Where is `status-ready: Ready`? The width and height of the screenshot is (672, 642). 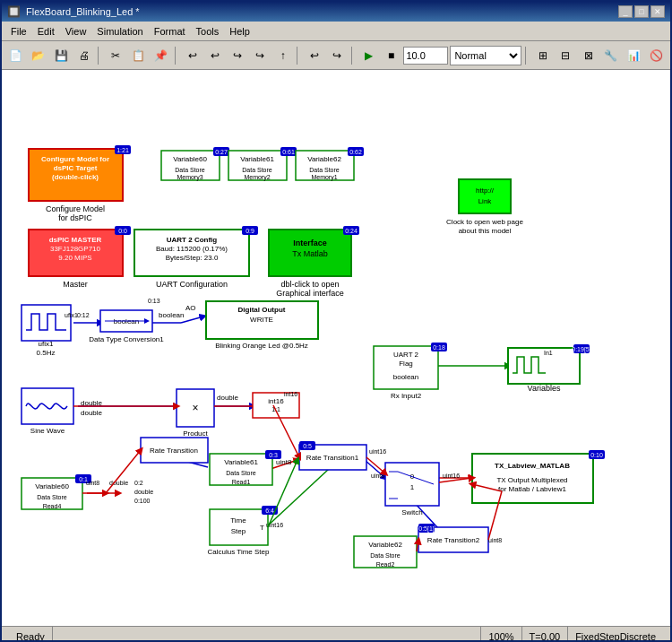 status-ready: Ready is located at coordinates (30, 635).